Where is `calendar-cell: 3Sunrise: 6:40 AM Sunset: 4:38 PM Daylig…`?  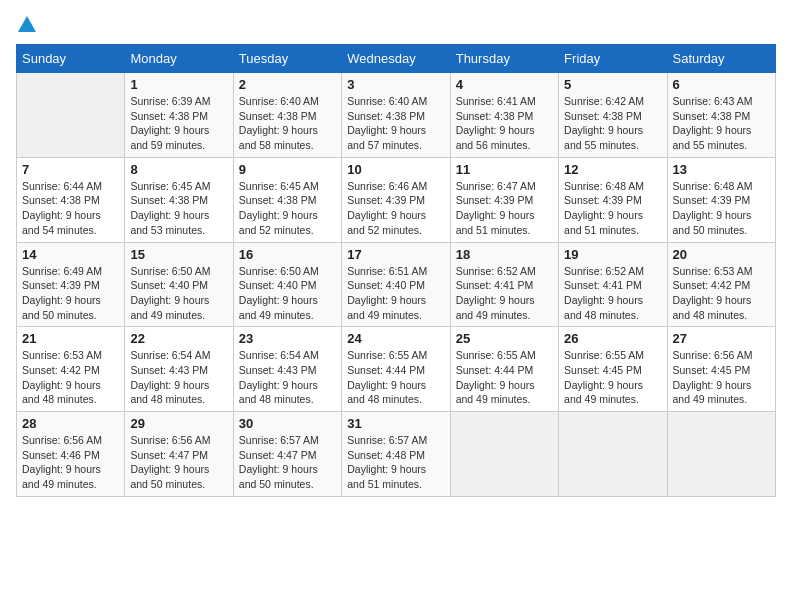
calendar-cell: 3Sunrise: 6:40 AM Sunset: 4:38 PM Daylig… is located at coordinates (396, 116).